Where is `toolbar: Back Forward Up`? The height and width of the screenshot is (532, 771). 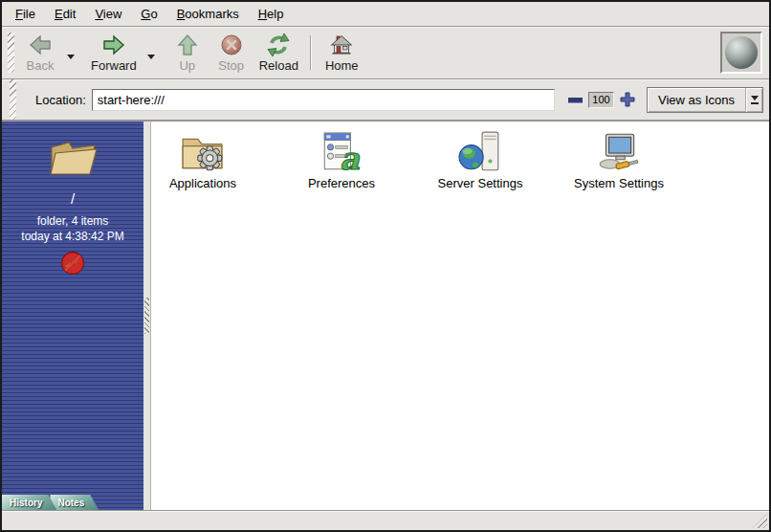 toolbar: Back Forward Up is located at coordinates (386, 54).